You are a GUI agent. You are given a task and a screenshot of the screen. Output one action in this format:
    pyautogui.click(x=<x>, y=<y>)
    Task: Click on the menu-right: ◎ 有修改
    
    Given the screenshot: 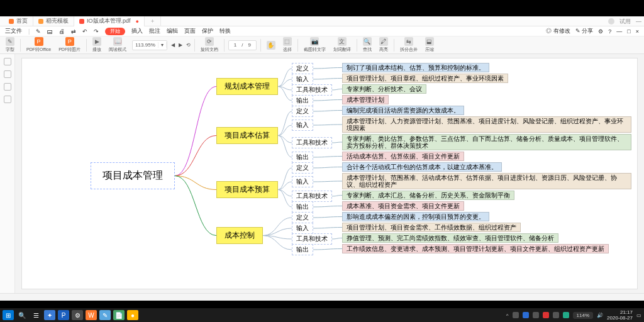 What is the action you would take?
    pyautogui.click(x=558, y=31)
    